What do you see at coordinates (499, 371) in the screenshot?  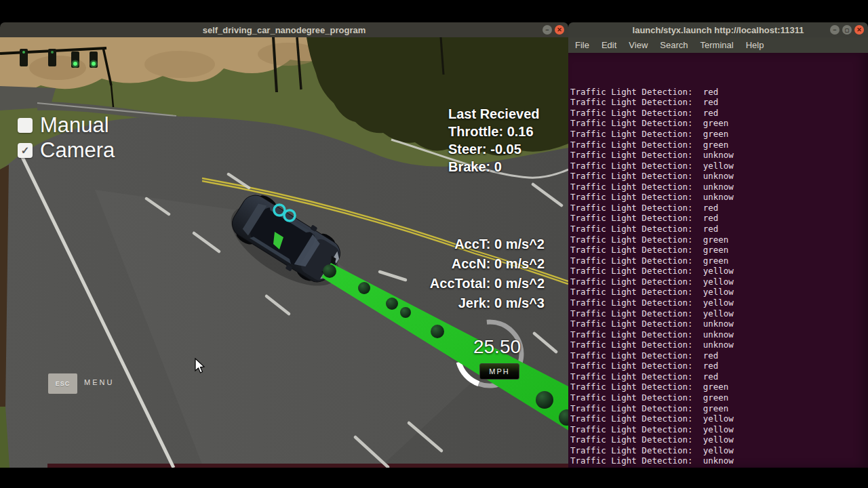 I see `speed-unit-badge: MPH` at bounding box center [499, 371].